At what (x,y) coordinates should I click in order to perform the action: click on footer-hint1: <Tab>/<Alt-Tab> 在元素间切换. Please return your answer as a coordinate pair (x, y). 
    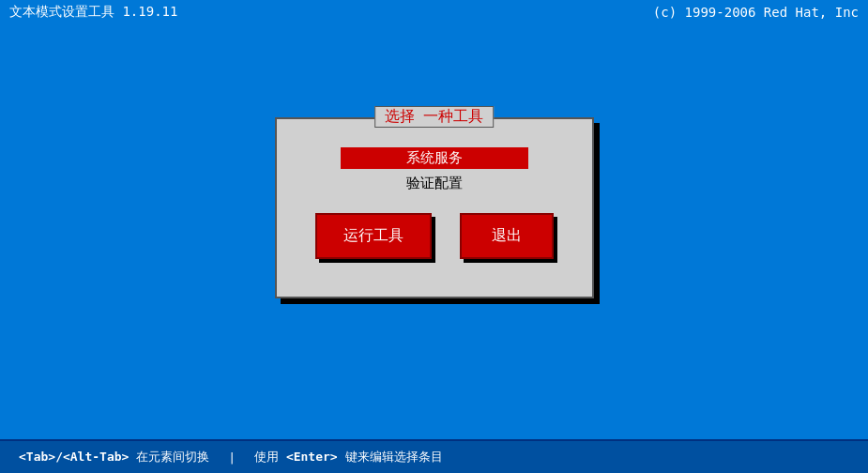
    Looking at the image, I should click on (114, 457).